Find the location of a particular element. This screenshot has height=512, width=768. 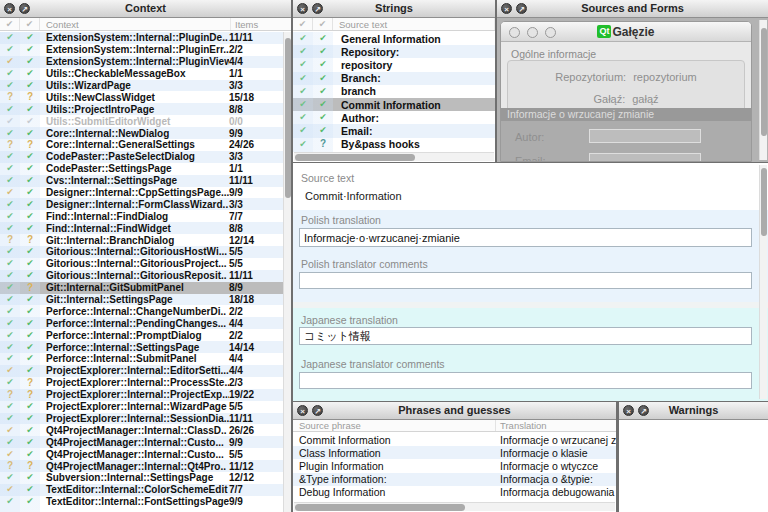

phrases-hscrollbar-thumb is located at coordinates (380, 508).